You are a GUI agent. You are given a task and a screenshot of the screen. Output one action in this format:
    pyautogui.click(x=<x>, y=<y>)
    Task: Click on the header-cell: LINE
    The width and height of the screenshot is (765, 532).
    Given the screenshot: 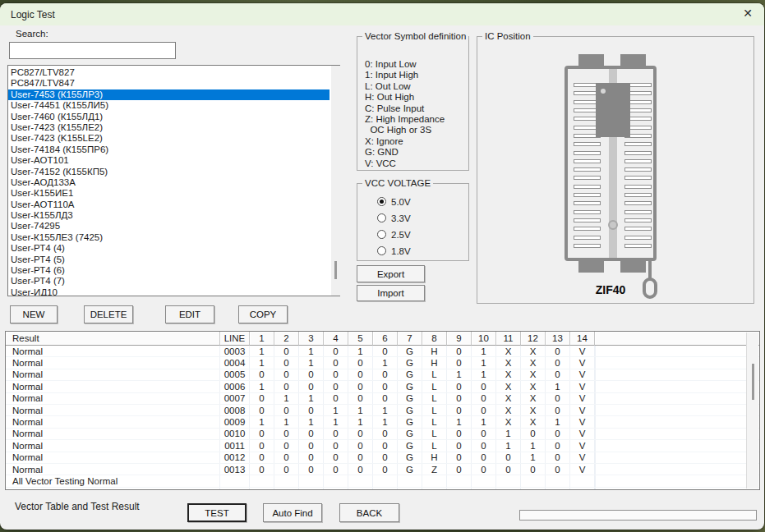 What is the action you would take?
    pyautogui.click(x=235, y=338)
    